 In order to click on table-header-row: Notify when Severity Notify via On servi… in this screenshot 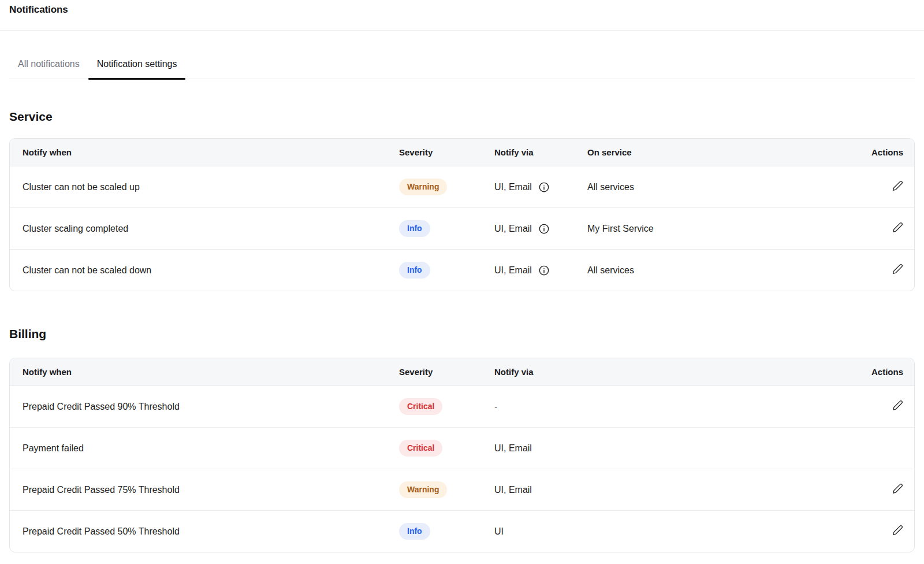, I will do `click(462, 153)`.